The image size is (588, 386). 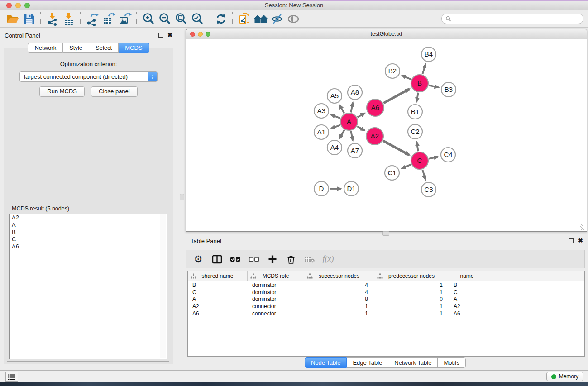 What do you see at coordinates (221, 19) in the screenshot?
I see `refresh-button` at bounding box center [221, 19].